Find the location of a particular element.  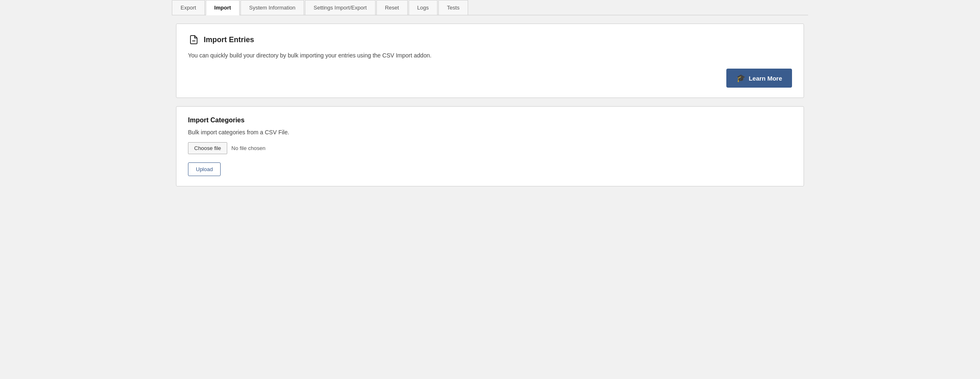

tab-system-information: System Information is located at coordinates (272, 7).